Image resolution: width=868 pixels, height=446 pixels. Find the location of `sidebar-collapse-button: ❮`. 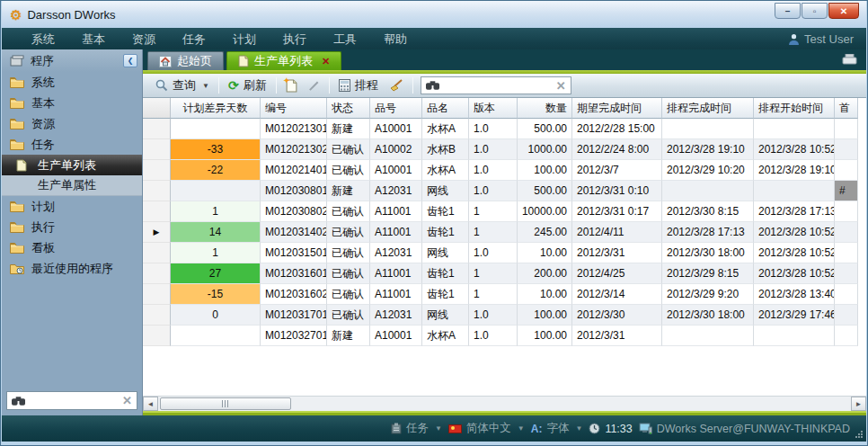

sidebar-collapse-button: ❮ is located at coordinates (130, 61).